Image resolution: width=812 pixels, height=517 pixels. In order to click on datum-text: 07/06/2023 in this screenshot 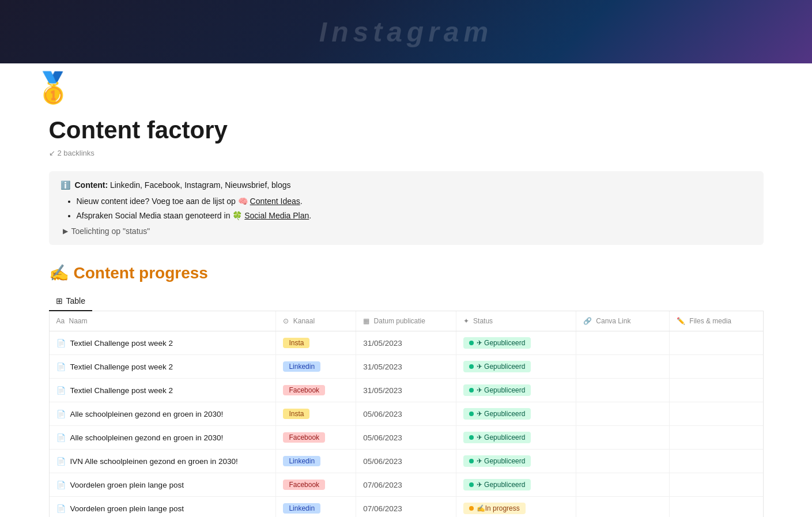, I will do `click(383, 508)`.